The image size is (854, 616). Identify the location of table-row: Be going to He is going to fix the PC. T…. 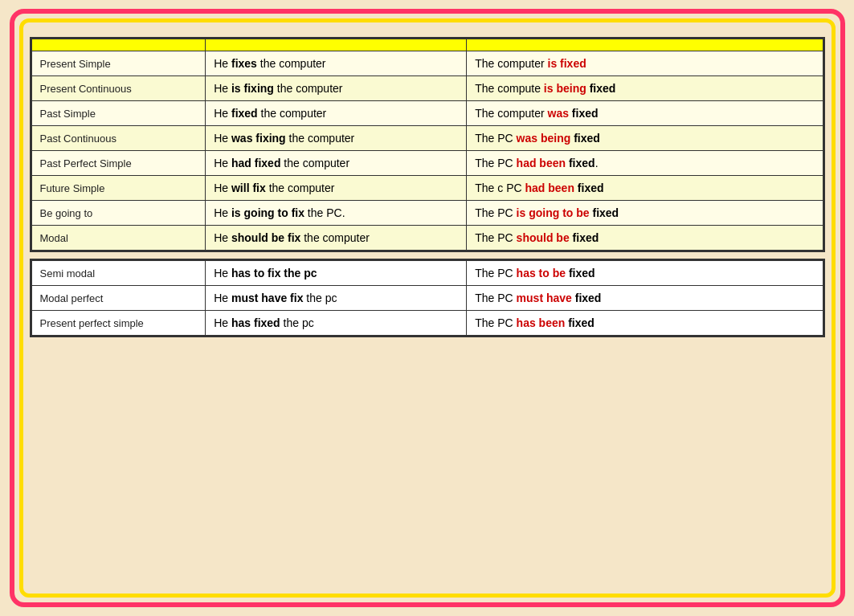
(427, 214).